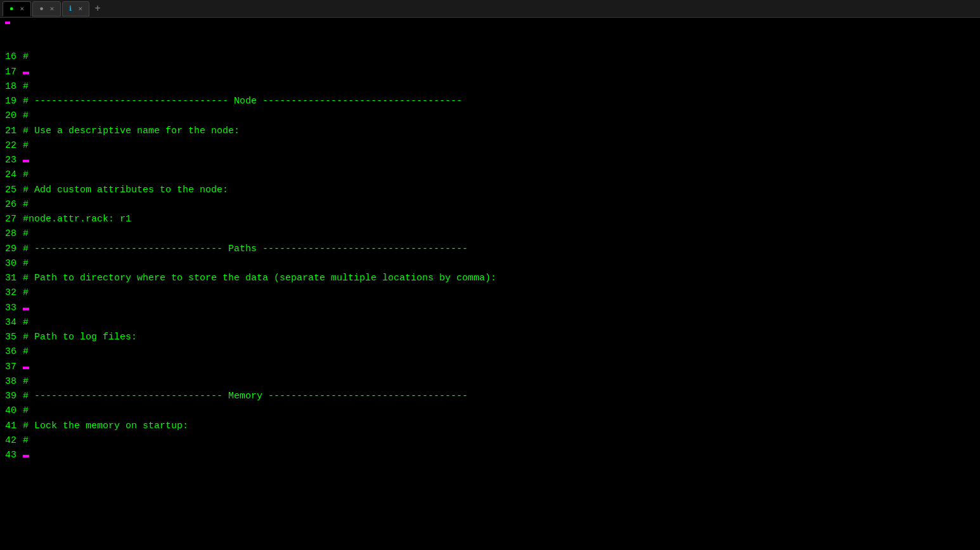  Describe the element at coordinates (25, 175) in the screenshot. I see `line-content-24: #` at that location.